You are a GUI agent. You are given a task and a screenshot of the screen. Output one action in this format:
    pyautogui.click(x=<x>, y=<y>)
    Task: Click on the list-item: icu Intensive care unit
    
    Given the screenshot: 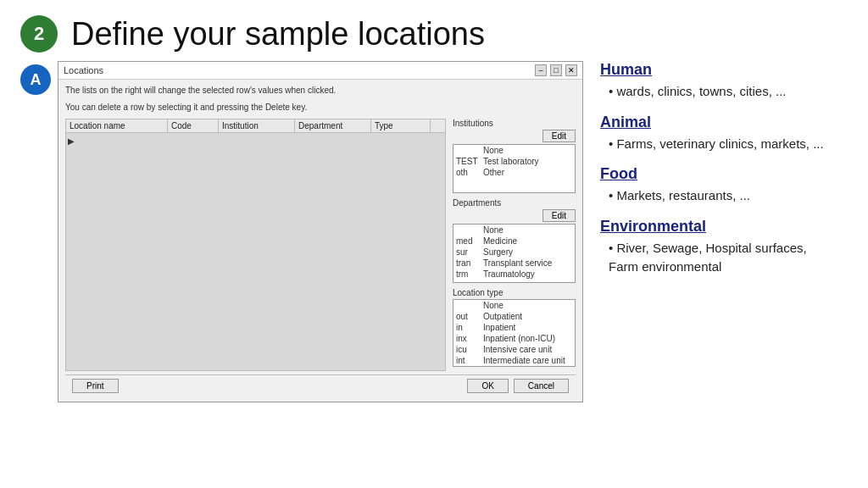 What is the action you would take?
    pyautogui.click(x=514, y=349)
    